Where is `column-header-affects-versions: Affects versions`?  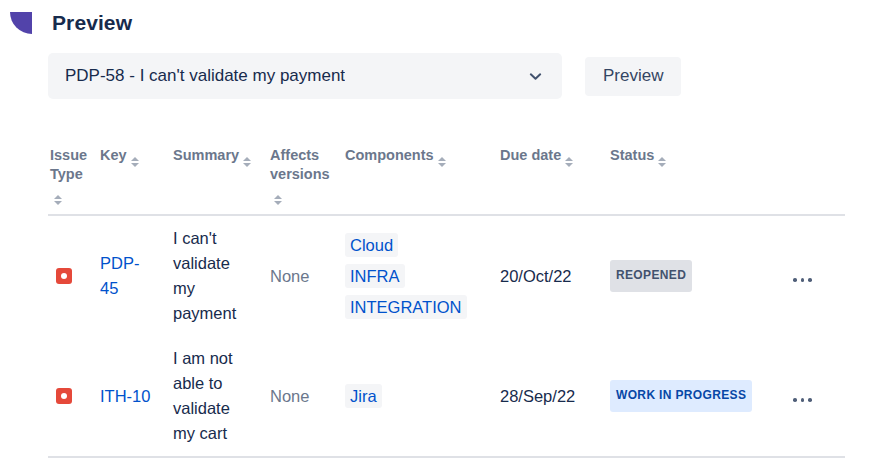 column-header-affects-versions: Affects versions is located at coordinates (306, 180).